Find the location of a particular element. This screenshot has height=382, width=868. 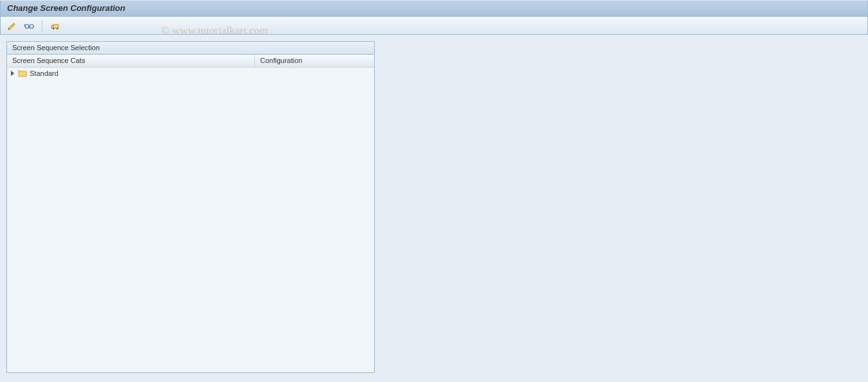

tree-row: Standard is located at coordinates (191, 73).